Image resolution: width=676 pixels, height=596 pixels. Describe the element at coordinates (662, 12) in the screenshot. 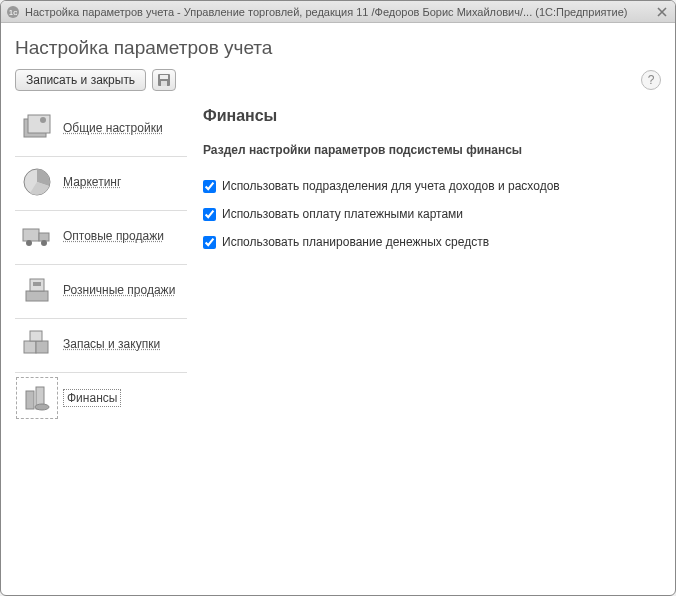

I see `close-button` at that location.